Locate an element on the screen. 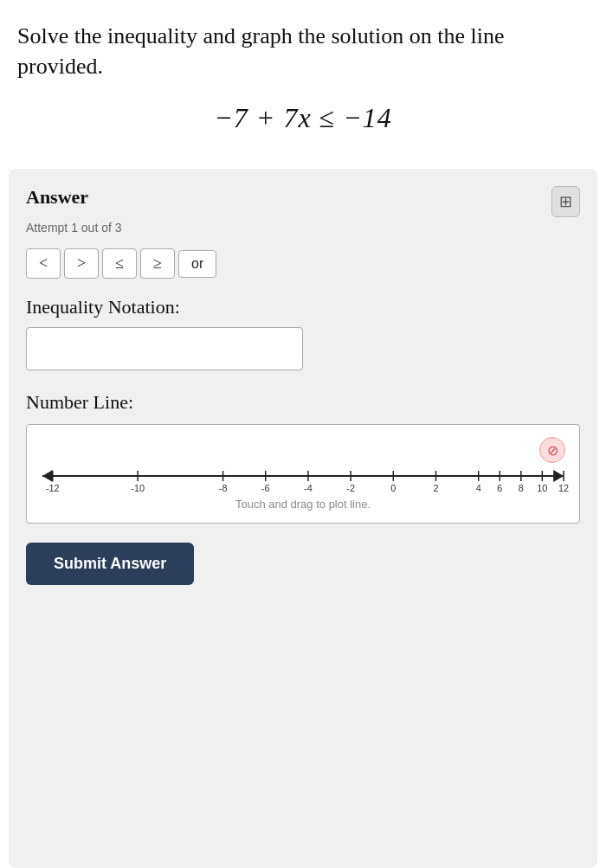 The image size is (606, 868). svg-text: 6 is located at coordinates (500, 488).